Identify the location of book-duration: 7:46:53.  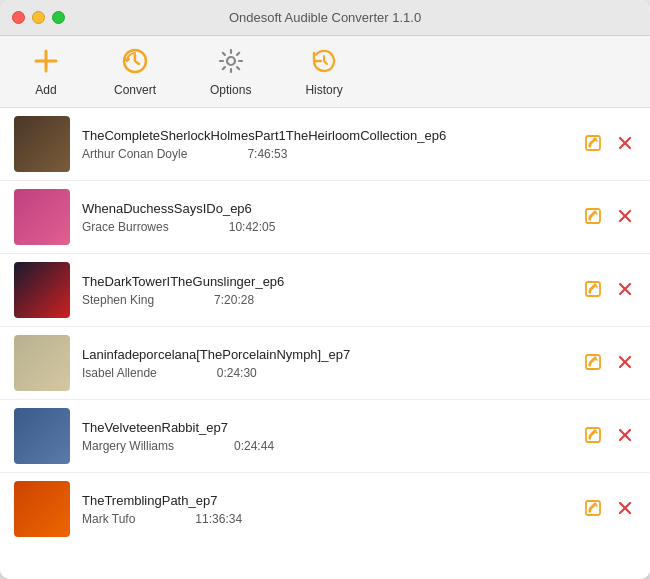
(267, 154).